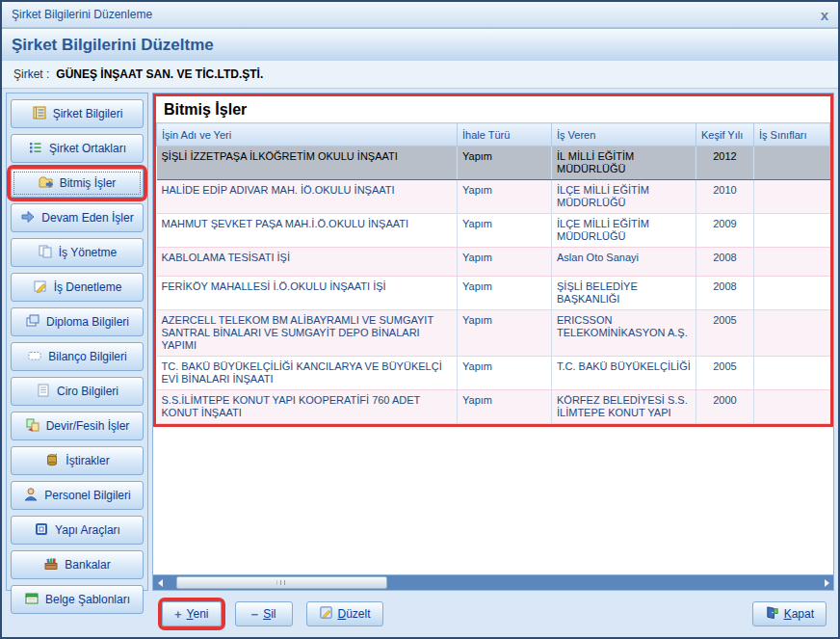 This screenshot has height=639, width=840. Describe the element at coordinates (792, 135) in the screenshot. I see `column-header-job-classes: İş Sınıfları` at that location.